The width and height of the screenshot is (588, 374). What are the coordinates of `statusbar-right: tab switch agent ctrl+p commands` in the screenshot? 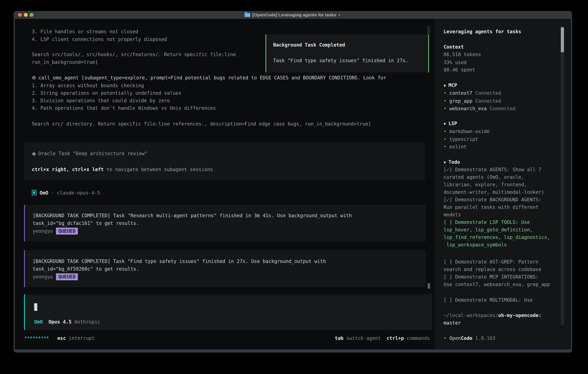 It's located at (382, 338).